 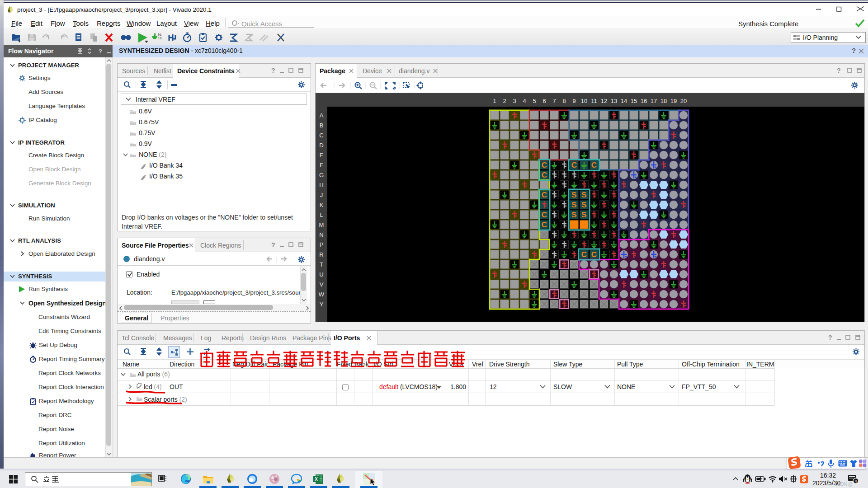 I want to click on svg-text: 7, so click(x=554, y=101).